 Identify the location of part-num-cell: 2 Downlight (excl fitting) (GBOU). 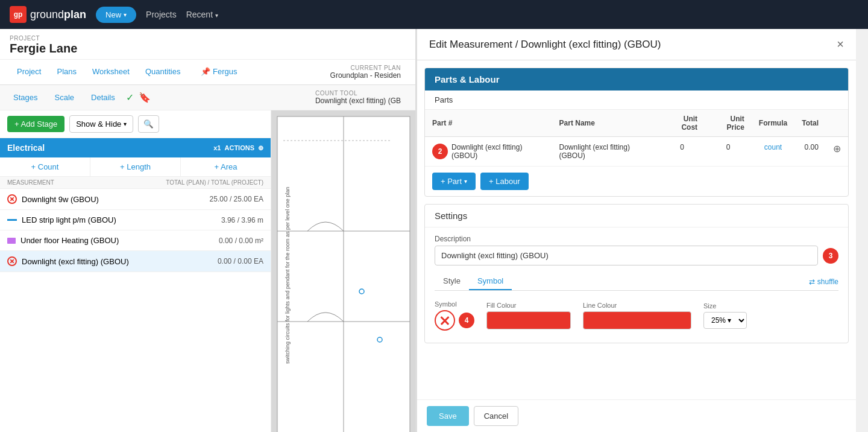
(488, 152).